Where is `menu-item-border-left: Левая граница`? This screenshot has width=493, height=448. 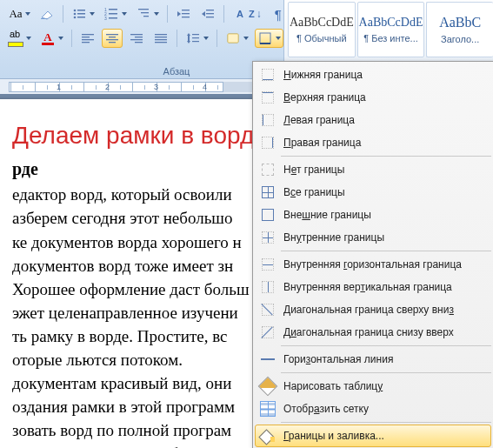
menu-item-border-left: Левая граница is located at coordinates (373, 120).